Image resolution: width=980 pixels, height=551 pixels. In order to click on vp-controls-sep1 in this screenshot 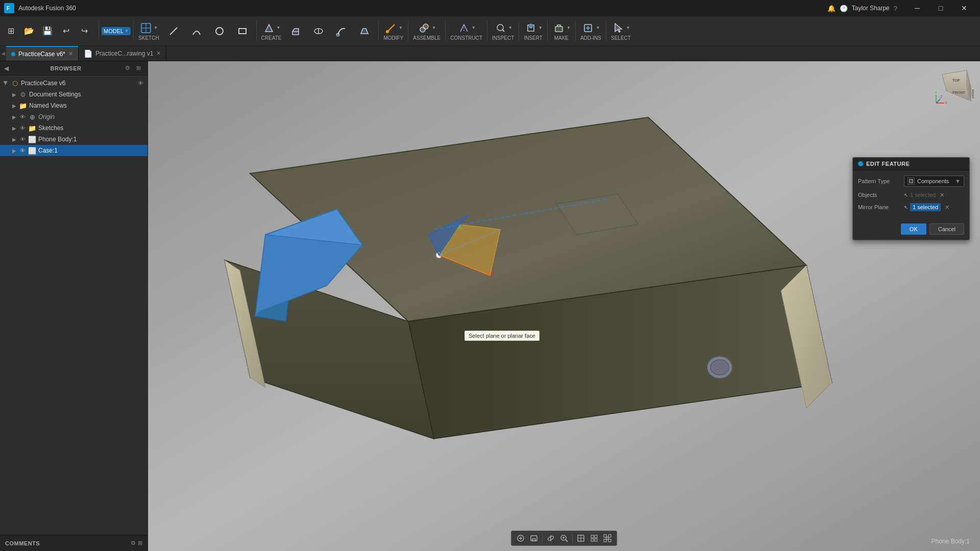, I will do `click(542, 538)`.